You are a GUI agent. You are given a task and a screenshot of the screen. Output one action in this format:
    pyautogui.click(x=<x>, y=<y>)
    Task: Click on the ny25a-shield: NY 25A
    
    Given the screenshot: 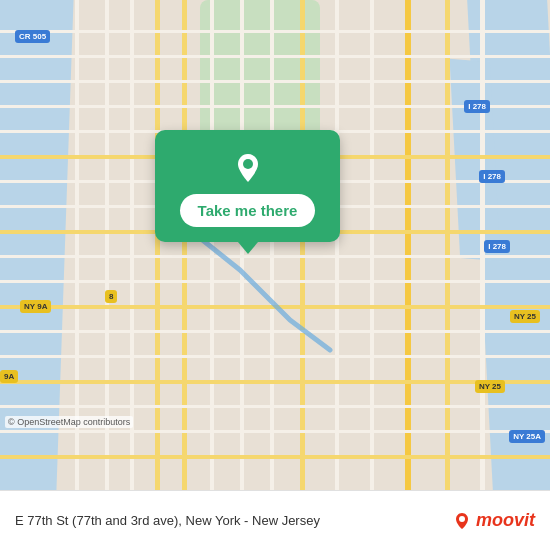 What is the action you would take?
    pyautogui.click(x=527, y=436)
    